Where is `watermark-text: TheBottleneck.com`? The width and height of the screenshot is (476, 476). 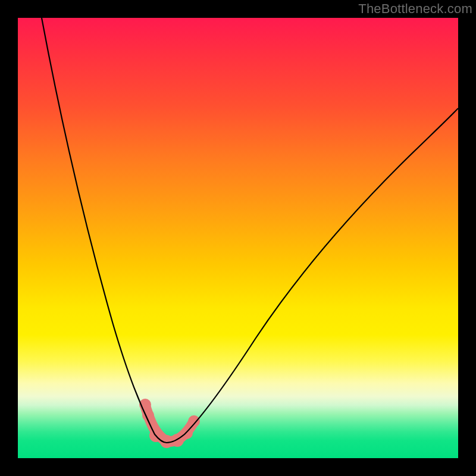
watermark-text: TheBottleneck.com is located at coordinates (415, 9).